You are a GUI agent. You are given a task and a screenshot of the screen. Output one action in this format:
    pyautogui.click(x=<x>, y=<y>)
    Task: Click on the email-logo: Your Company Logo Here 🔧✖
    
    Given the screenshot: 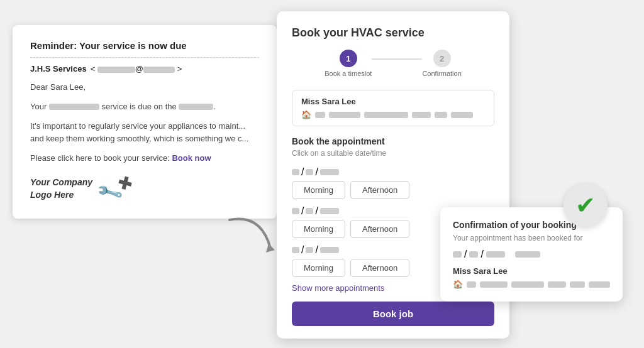 What is the action you would take?
    pyautogui.click(x=145, y=188)
    